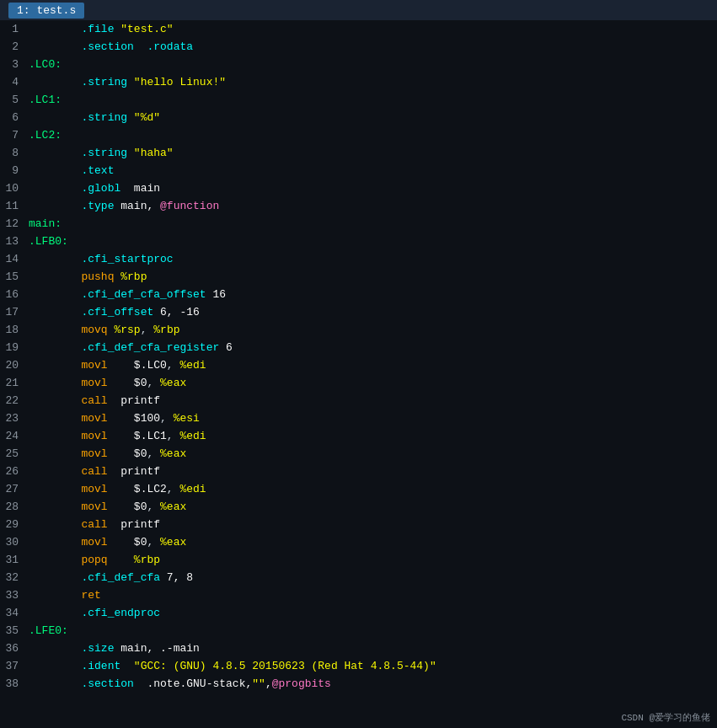  Describe the element at coordinates (371, 312) in the screenshot. I see `line-content: .cfi_offset 6, -16` at that location.